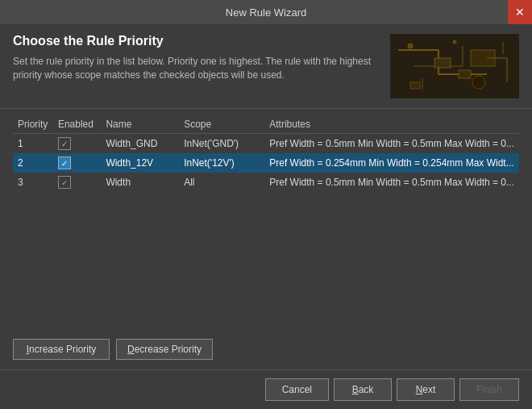 This screenshot has height=409, width=532. Describe the element at coordinates (266, 13) in the screenshot. I see `dialog-title: New Rule Wizard` at that location.